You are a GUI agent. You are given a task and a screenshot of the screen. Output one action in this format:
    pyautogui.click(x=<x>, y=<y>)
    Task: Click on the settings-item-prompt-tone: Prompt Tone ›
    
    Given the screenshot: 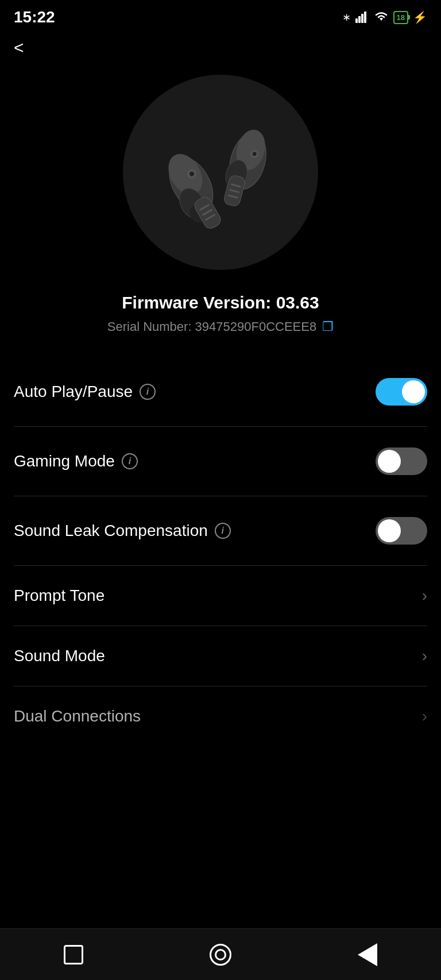 What is the action you would take?
    pyautogui.click(x=220, y=596)
    